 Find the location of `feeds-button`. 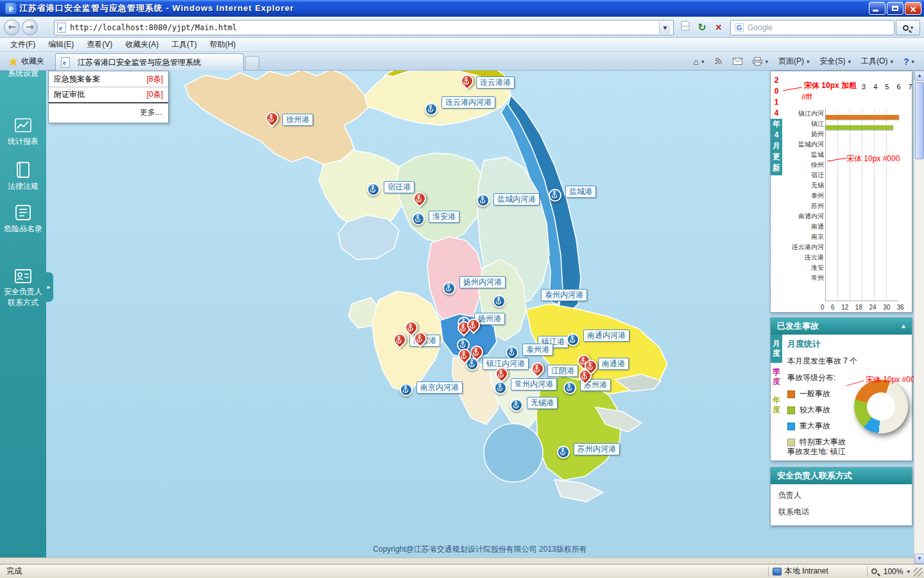

feeds-button is located at coordinates (719, 62).